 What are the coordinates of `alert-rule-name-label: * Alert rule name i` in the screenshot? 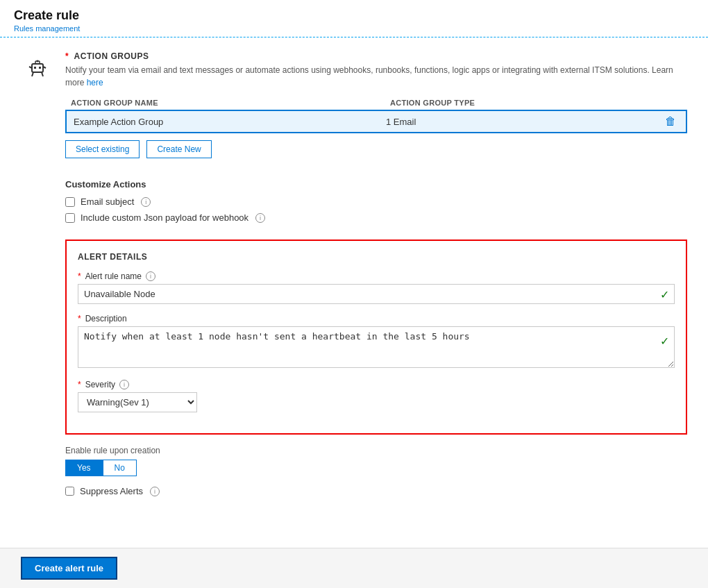 It's located at (376, 276).